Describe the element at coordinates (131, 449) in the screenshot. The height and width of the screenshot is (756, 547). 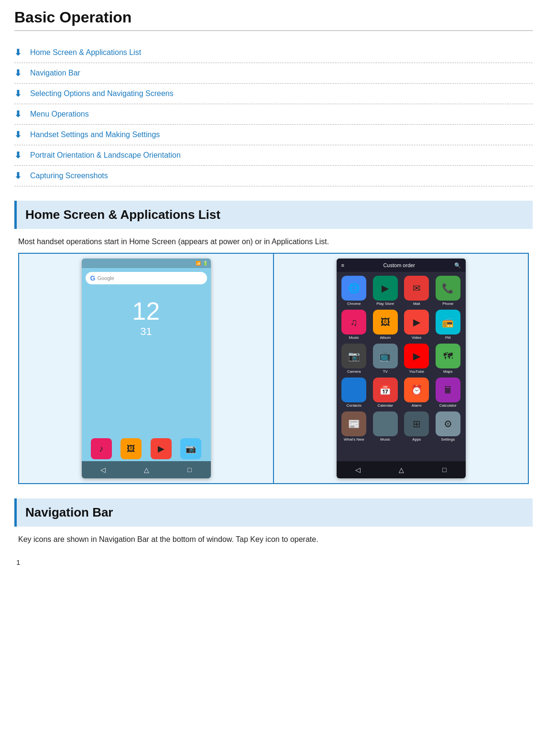
I see `dock-album-icon: 🖼` at that location.